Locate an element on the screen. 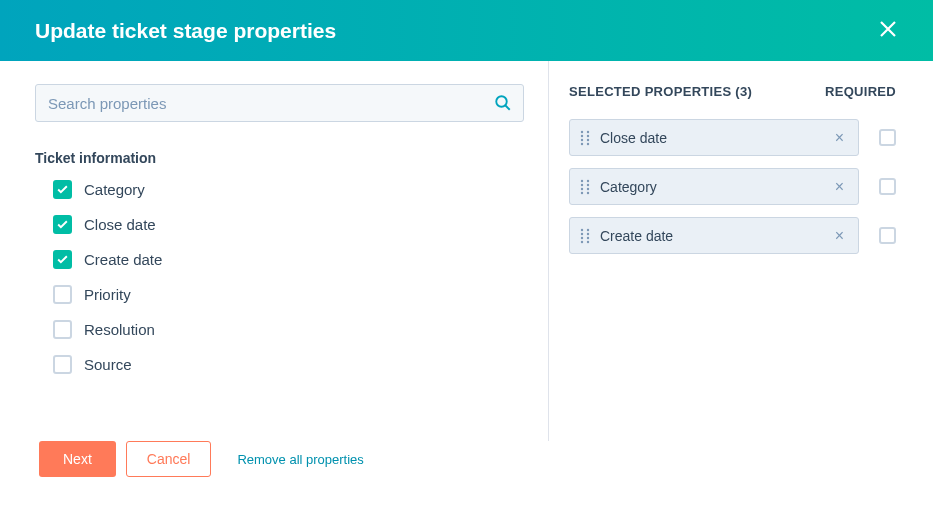 Image resolution: width=933 pixels, height=522 pixels. property-row: Create date is located at coordinates (292, 260).